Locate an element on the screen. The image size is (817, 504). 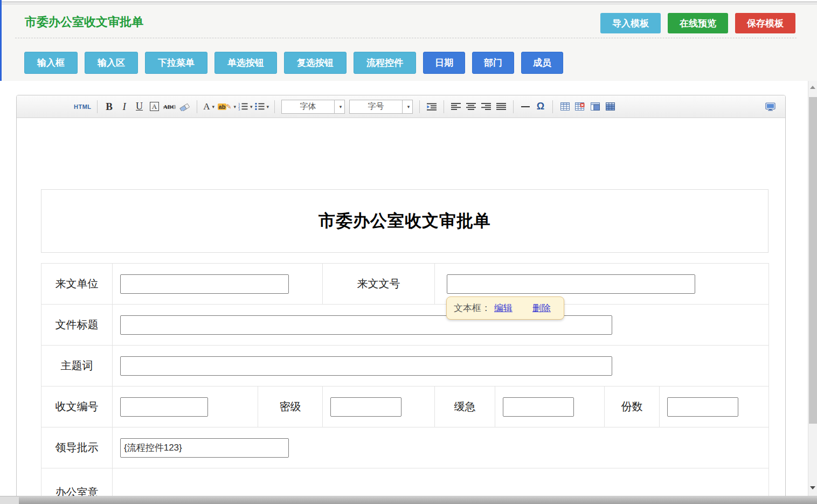
component-toolbar: 输入框 输入区 下拉菜单 单选按钮 复选按钮 流程控件 日期 部门 成员 is located at coordinates (294, 63).